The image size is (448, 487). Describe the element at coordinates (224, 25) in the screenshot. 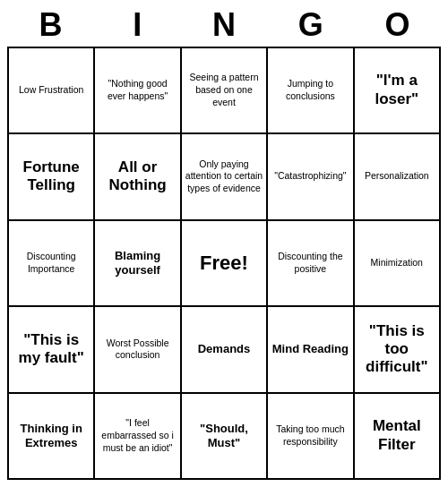

I see `bingo-header: BINGO` at that location.